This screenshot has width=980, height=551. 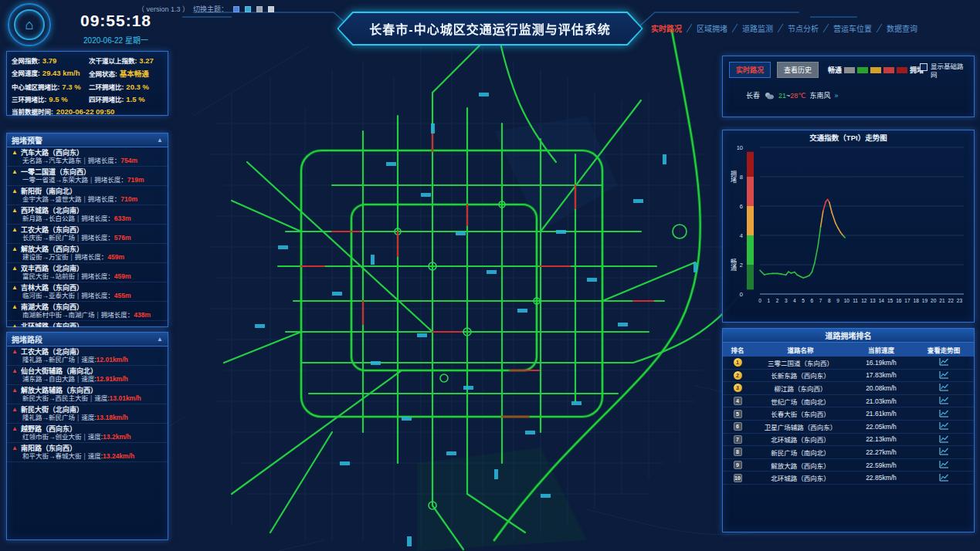 What do you see at coordinates (87, 235) in the screenshot?
I see `list-item: ▲工农大路（东向西）长庆街→新民广场|拥堵长度：576m` at bounding box center [87, 235].